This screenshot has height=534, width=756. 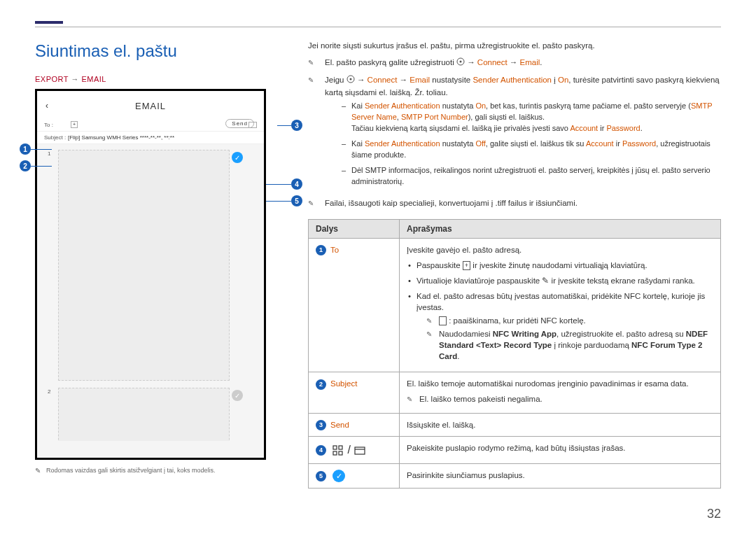 I want to click on th-parts: Dalys, so click(x=354, y=228).